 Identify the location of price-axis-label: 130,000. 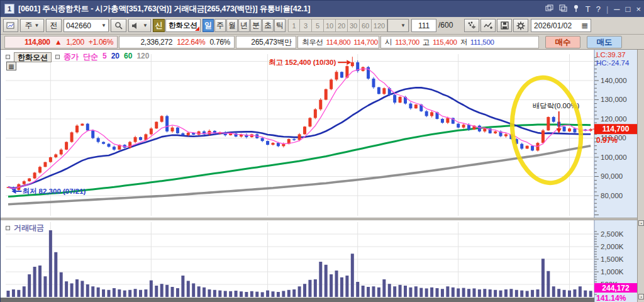
(614, 99).